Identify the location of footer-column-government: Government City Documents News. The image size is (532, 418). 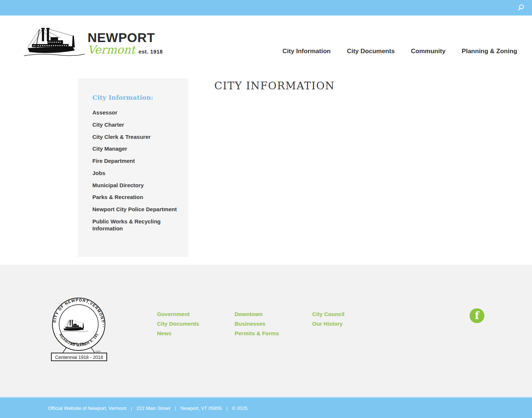
(196, 324).